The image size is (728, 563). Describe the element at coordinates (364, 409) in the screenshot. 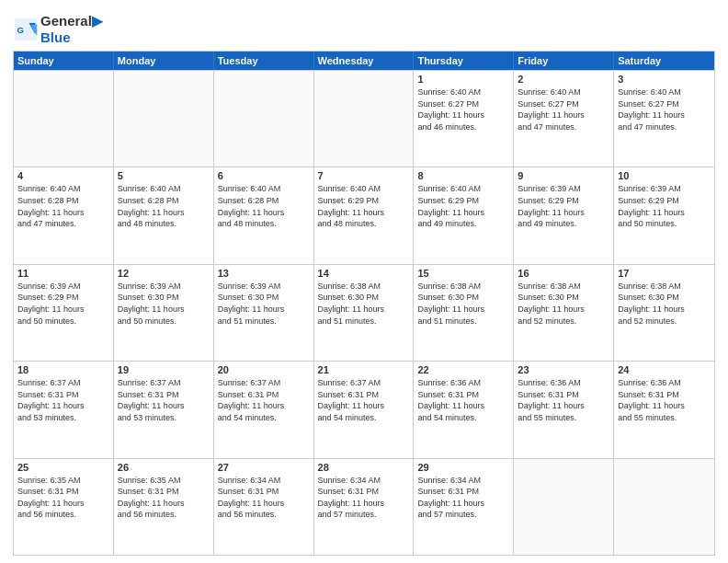

I see `calendar-cell: 21Sunrise: 6:37 AM Sunset: 6:31 PM Dayli…` at that location.